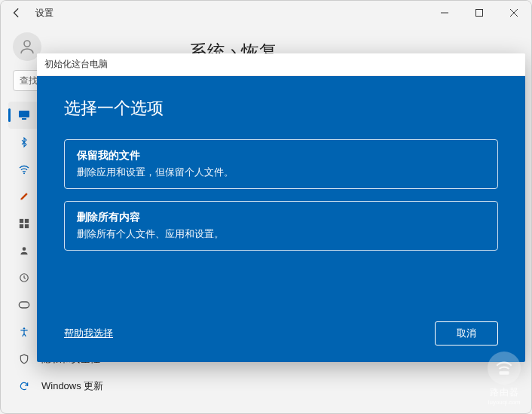 This screenshot has width=532, height=414. I want to click on option-remove-all: 删除所有内容 删除所有个人文件、应用和设置。, so click(281, 226).